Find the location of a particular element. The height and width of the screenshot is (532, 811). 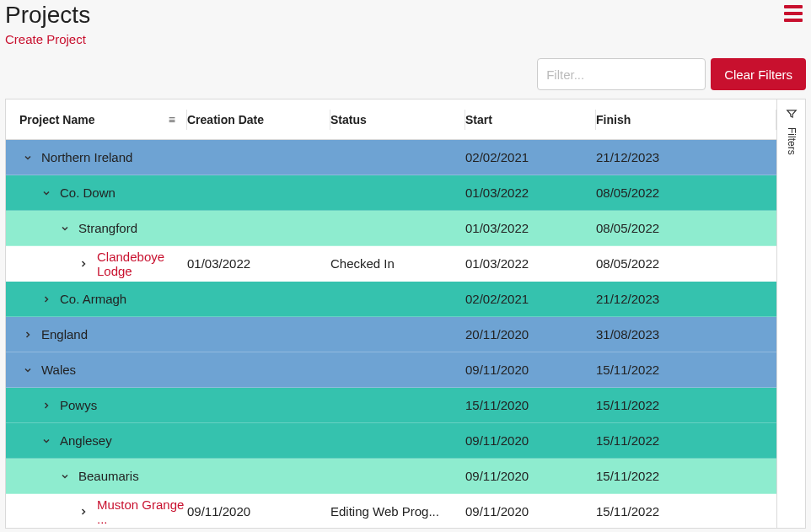

cell-name: Clandeboye Lodge is located at coordinates (96, 264).